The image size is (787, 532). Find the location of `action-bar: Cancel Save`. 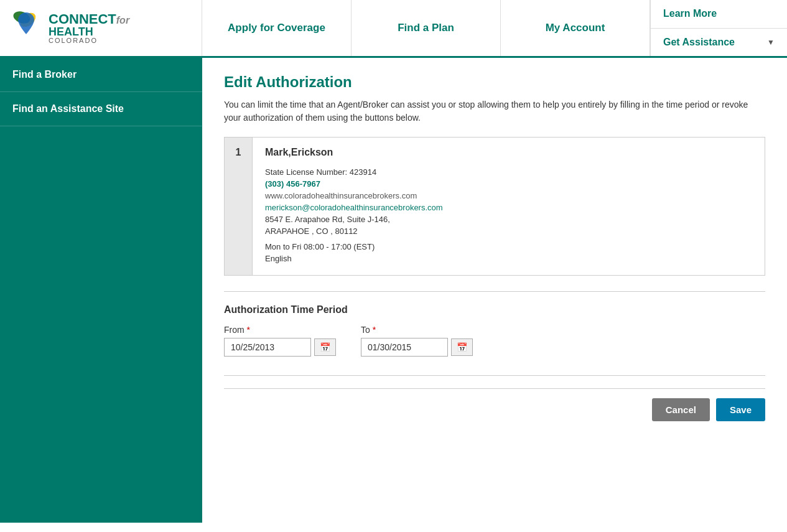

action-bar: Cancel Save is located at coordinates (495, 404).